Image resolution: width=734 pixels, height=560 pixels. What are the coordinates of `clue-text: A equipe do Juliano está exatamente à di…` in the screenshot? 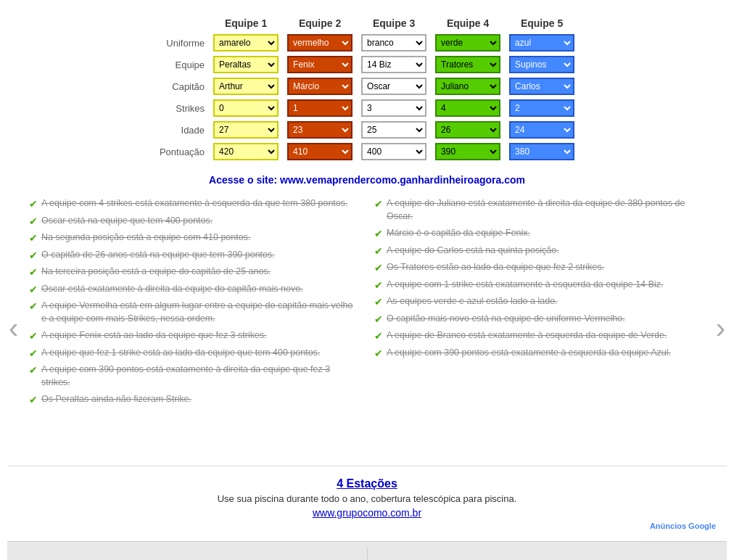 It's located at (545, 210).